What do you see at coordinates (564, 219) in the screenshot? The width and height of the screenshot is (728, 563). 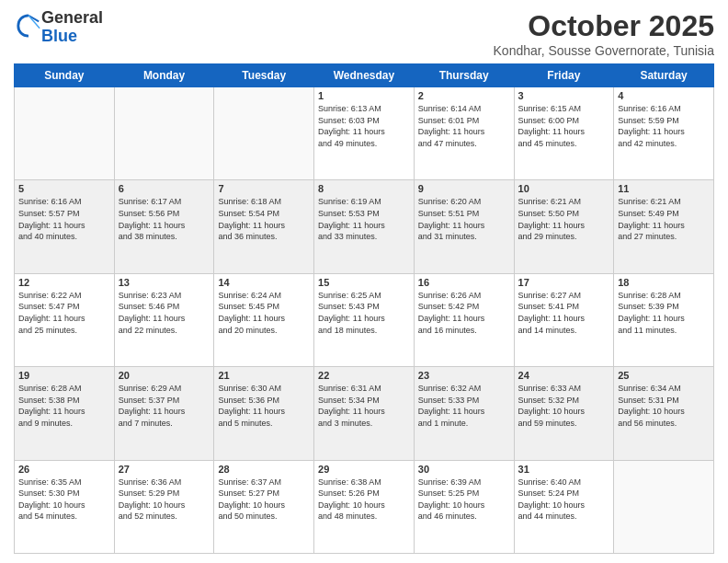 I see `day-info: Sunrise: 6:21 AM Sunset: 5:50 PM Dayligh…` at bounding box center [564, 219].